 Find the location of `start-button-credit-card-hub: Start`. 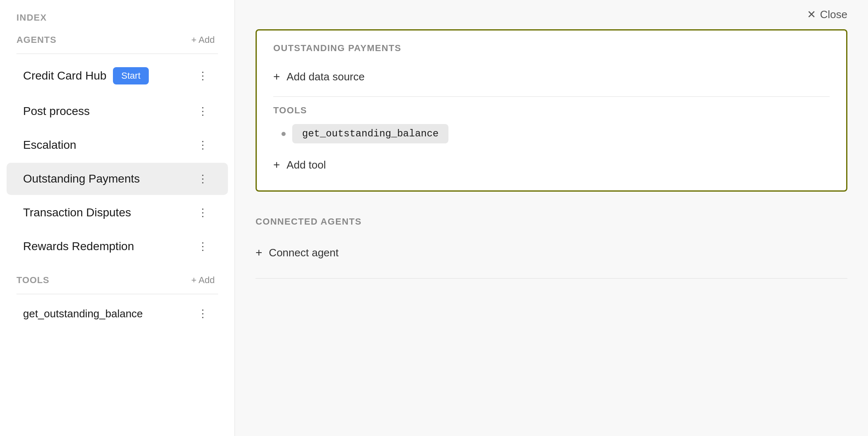

start-button-credit-card-hub: Start is located at coordinates (131, 76).